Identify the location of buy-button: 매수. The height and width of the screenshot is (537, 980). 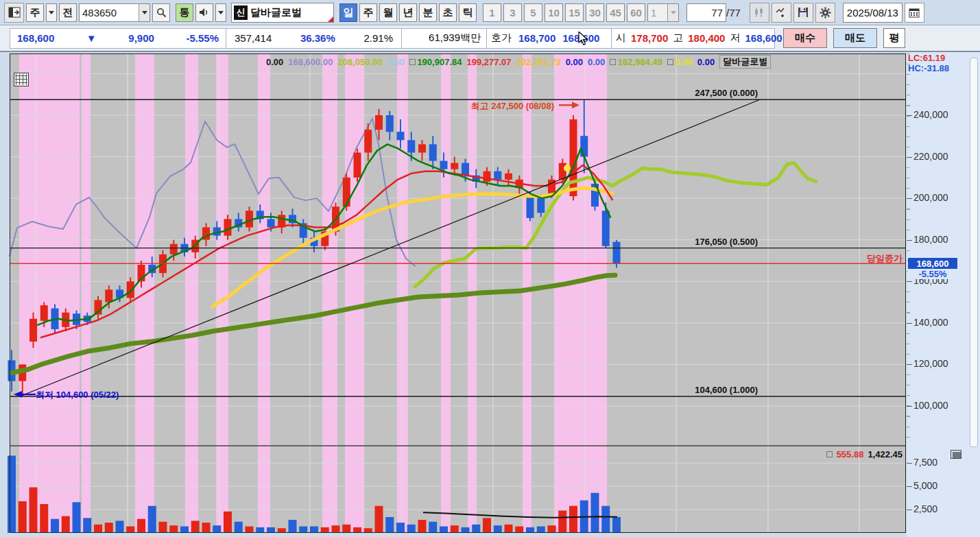
(805, 38).